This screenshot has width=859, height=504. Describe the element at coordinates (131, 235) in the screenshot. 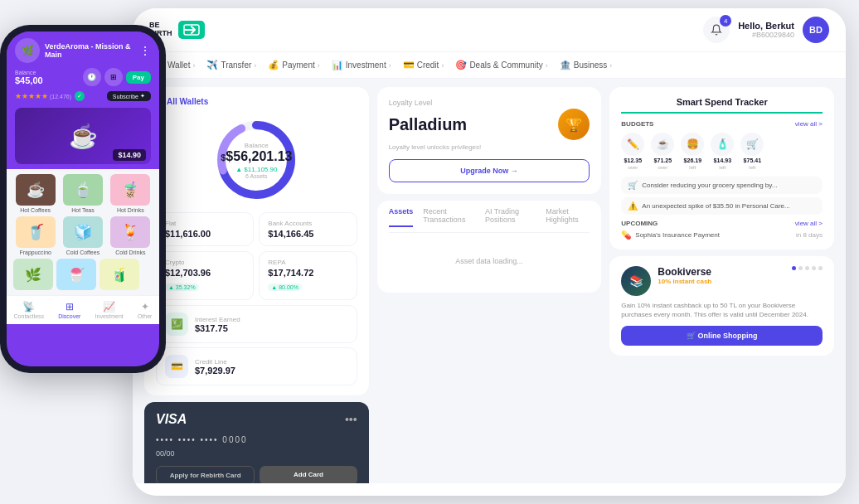

I see `phone-cat-cold-drinks: 🍹 Cold Drinks` at that location.